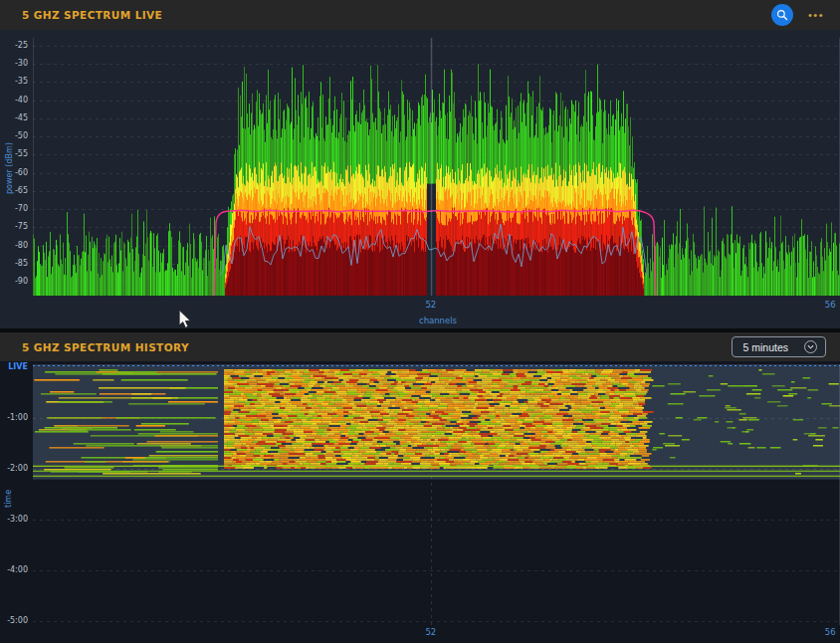 The width and height of the screenshot is (840, 643). What do you see at coordinates (18, 621) in the screenshot?
I see `history-time-tick: -5:00` at bounding box center [18, 621].